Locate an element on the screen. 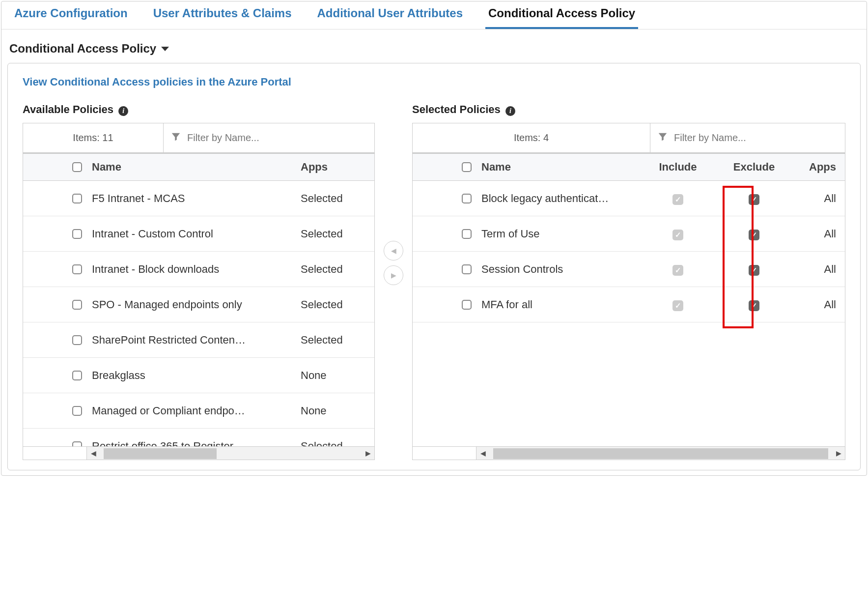 This screenshot has width=868, height=608. available-select-all-checkbox is located at coordinates (77, 167).